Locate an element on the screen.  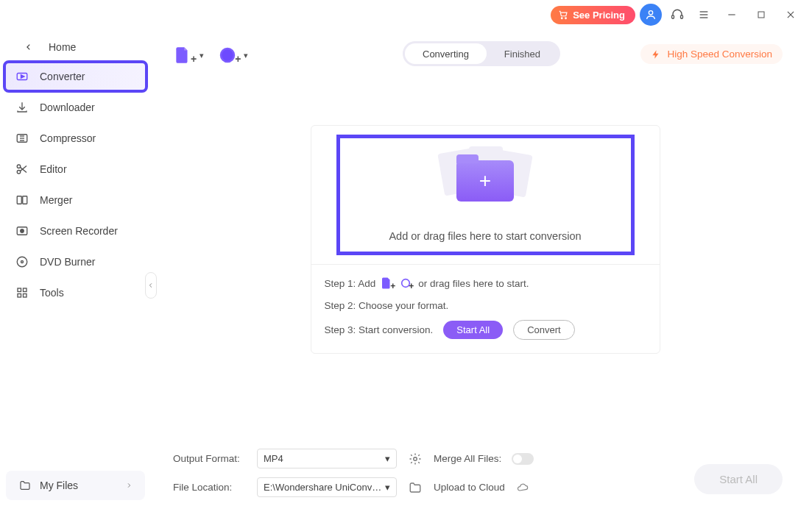
see-pricing-label: See Pricing is located at coordinates (599, 15).